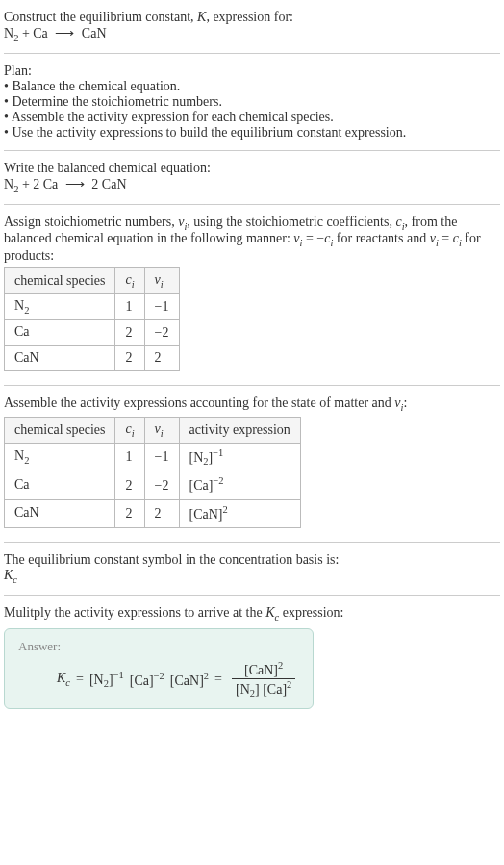 This screenshot has height=865, width=504. I want to click on stoich-table: chemical species ci νi N2 1 −1 Ca 2 −2 C…, so click(92, 319).